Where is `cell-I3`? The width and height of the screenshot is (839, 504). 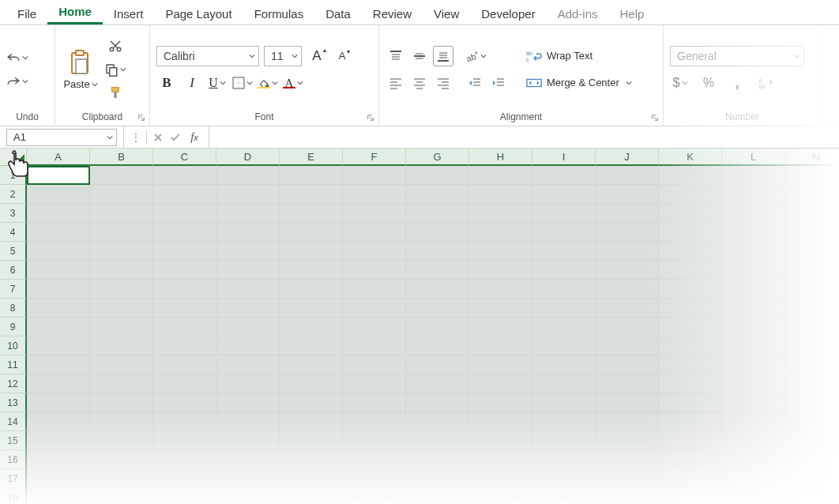
cell-I3 is located at coordinates (564, 213).